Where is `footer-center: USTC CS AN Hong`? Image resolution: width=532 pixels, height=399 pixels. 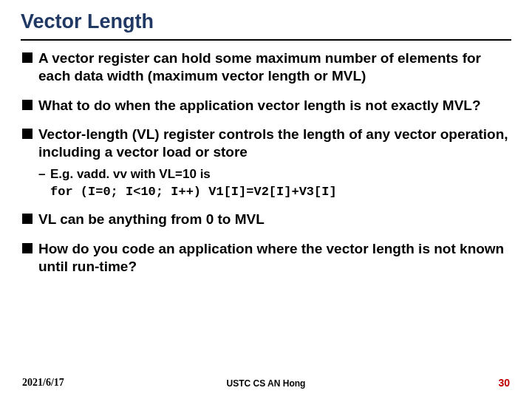
footer-center: USTC CS AN Hong is located at coordinates (266, 383).